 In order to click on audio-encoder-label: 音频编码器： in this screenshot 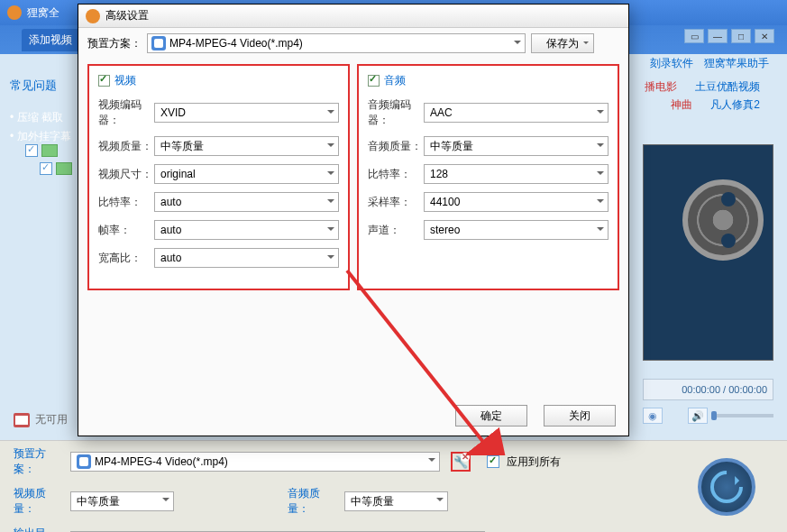, I will do `click(396, 113)`.